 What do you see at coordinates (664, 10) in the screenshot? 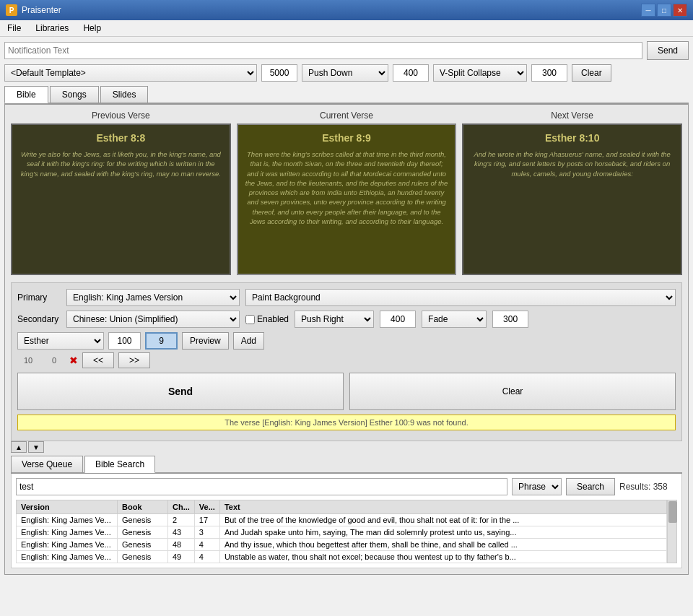
I see `maximize-button: □` at bounding box center [664, 10].